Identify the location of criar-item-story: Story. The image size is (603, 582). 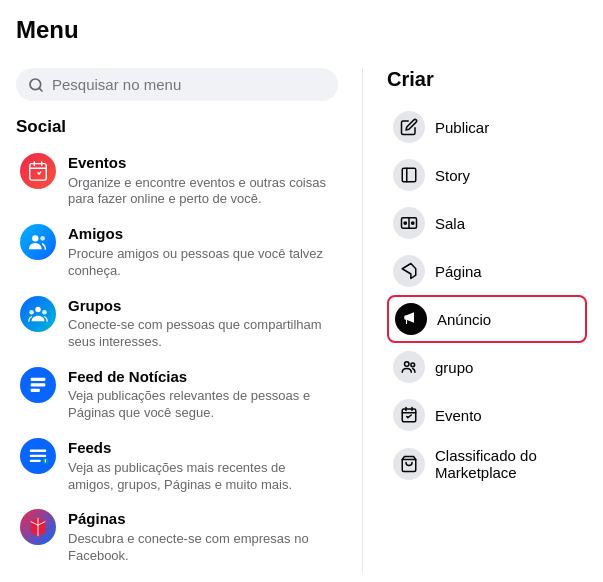
(487, 175).